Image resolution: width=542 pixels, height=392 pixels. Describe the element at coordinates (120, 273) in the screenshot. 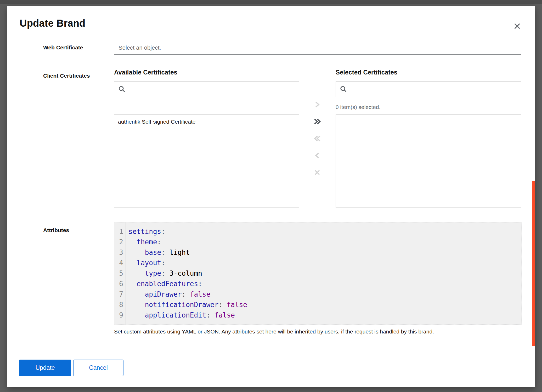

I see `code-line-numbers: 123456789` at that location.